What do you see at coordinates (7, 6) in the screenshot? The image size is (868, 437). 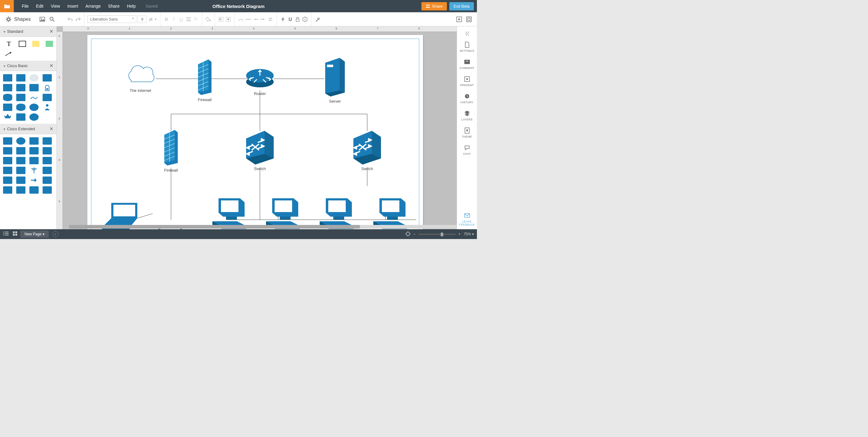 I see `app-logo` at bounding box center [7, 6].